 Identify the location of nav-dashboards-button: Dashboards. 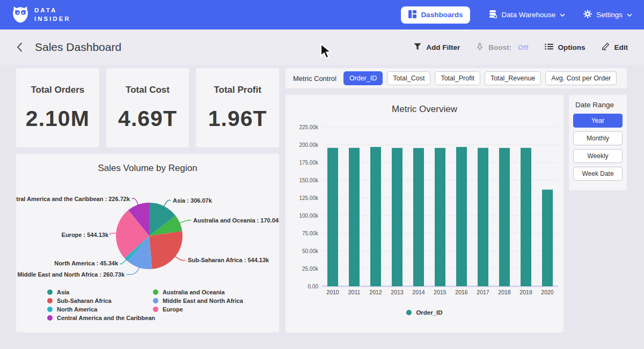
(436, 15).